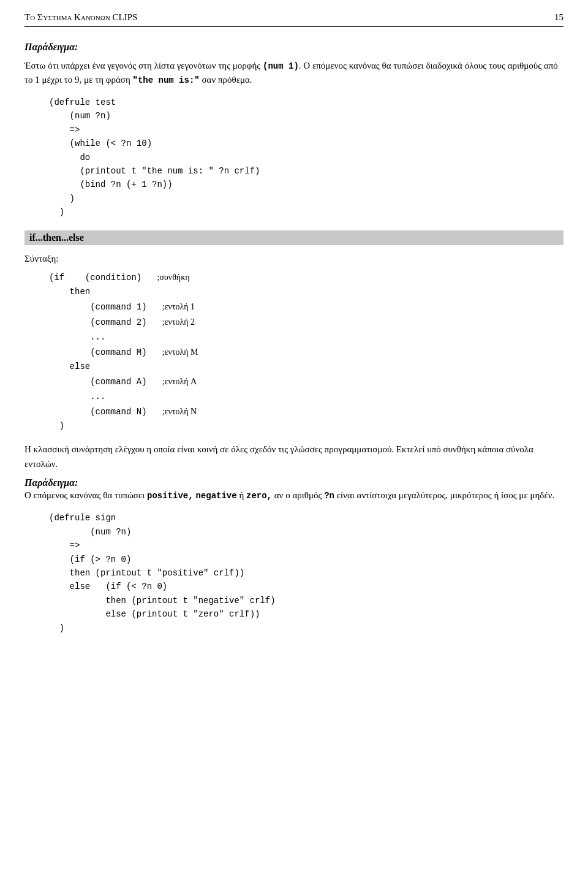  I want to click on section2-code: (defrule sign (num ?n) => (if (> ?n 0) t…, so click(306, 573).